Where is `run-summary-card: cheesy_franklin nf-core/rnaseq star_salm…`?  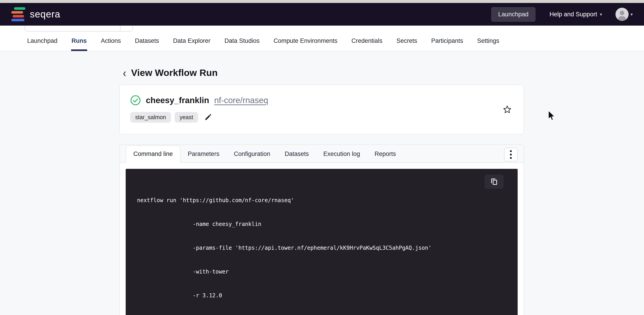 run-summary-card: cheesy_franklin nf-core/rnaseq star_salm… is located at coordinates (322, 110).